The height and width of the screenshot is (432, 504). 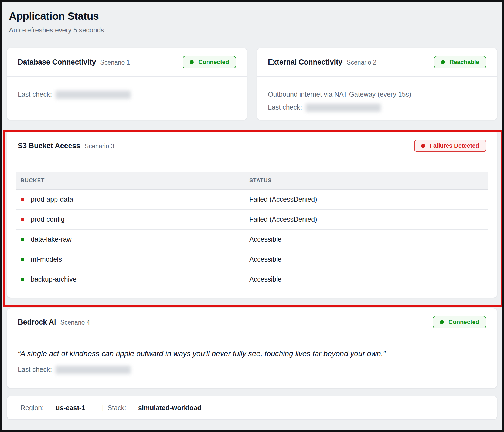 What do you see at coordinates (460, 62) in the screenshot?
I see `external-status-badge: Reachable` at bounding box center [460, 62].